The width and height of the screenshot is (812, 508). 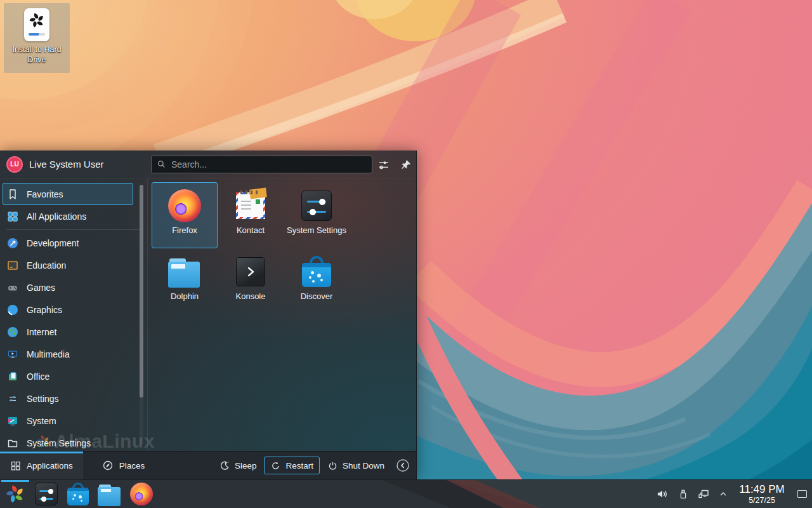 What do you see at coordinates (110, 494) in the screenshot?
I see `taskbar-dolphin-button` at bounding box center [110, 494].